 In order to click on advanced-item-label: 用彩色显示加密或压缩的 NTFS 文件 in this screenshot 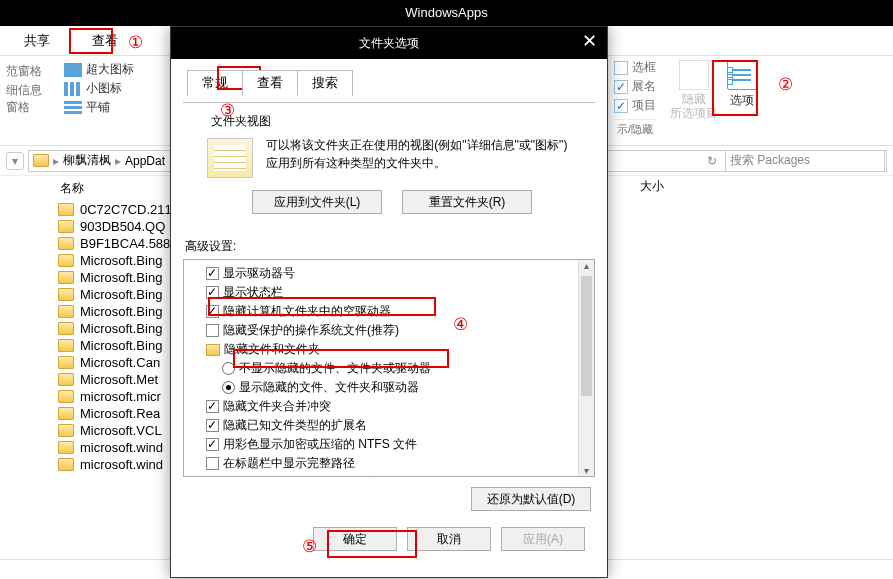, I will do `click(320, 444)`.